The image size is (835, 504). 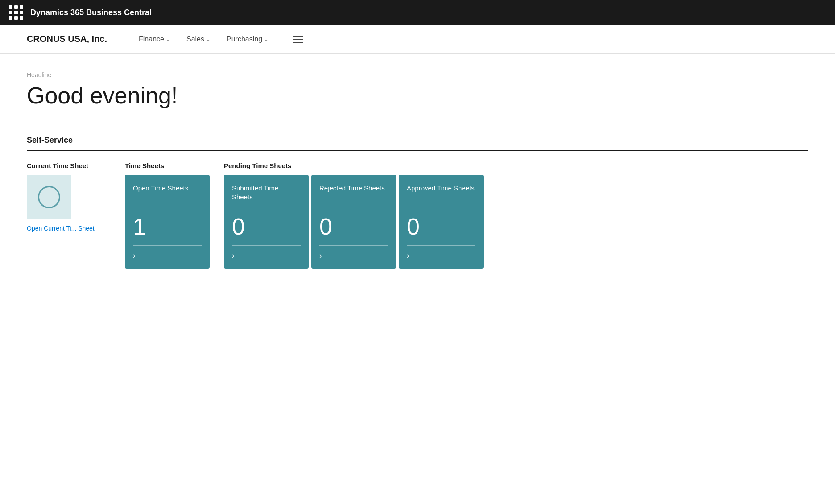 I want to click on submitted-timesheets-value: 0, so click(x=266, y=227).